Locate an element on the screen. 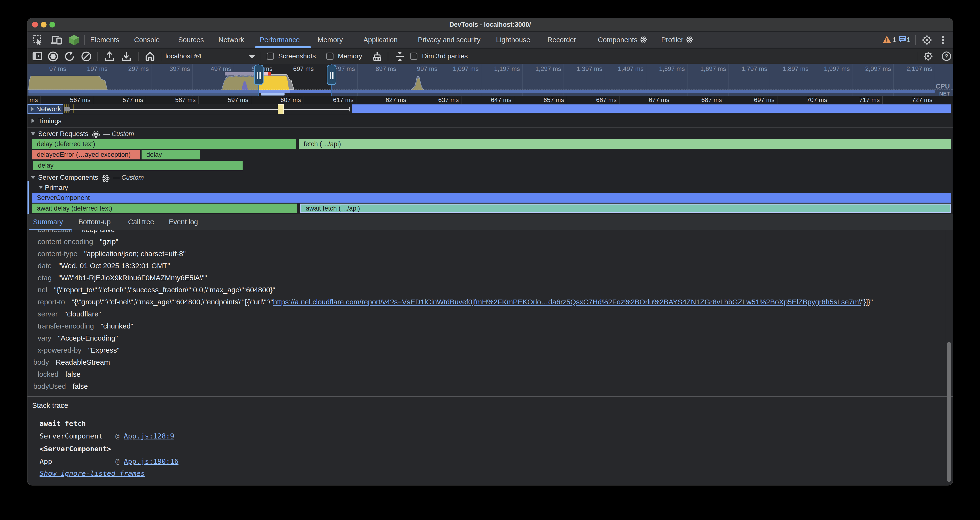 The height and width of the screenshot is (520, 980). kebab-menu-icon is located at coordinates (943, 40).